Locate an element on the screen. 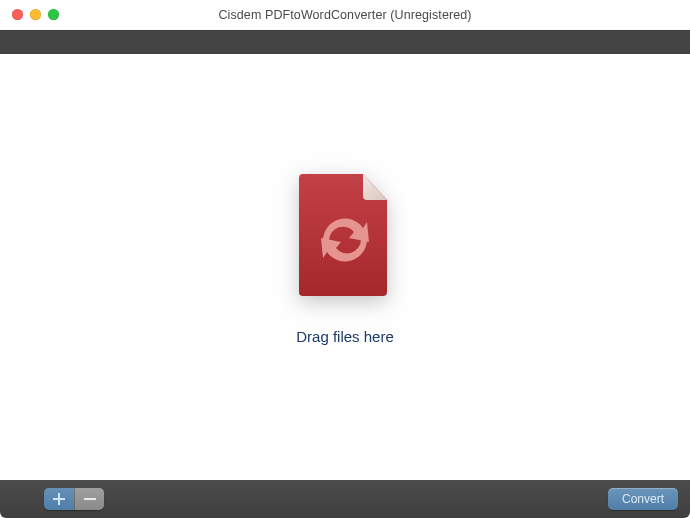 The width and height of the screenshot is (690, 518). add-file-button is located at coordinates (59, 499).